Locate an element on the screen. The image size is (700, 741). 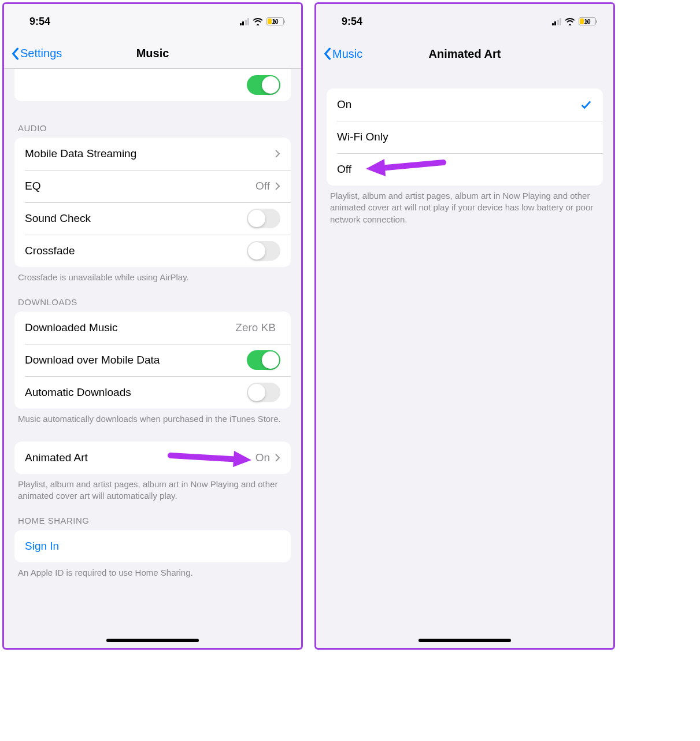
row-label: Download over Mobile Data is located at coordinates (136, 360).